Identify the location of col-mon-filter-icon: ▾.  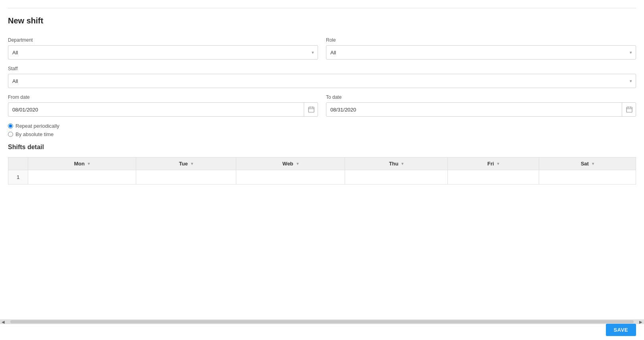
(89, 163).